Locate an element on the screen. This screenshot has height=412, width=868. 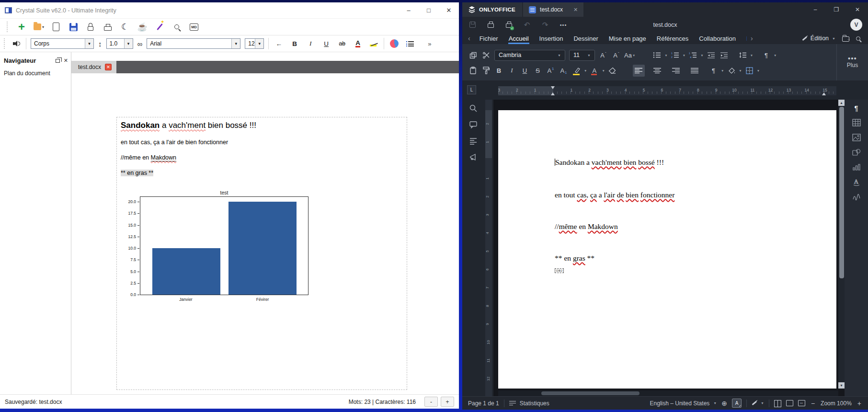
align-center-button is located at coordinates (657, 71).